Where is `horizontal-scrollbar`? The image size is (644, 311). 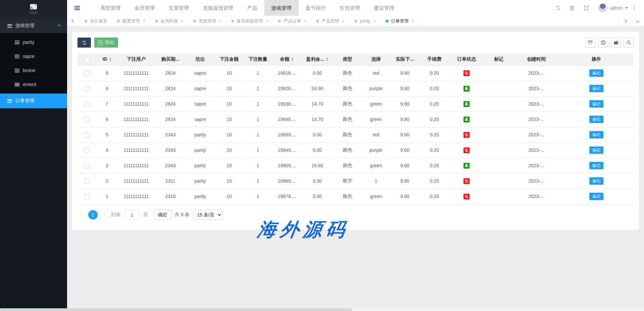
horizontal-scrollbar is located at coordinates (322, 310).